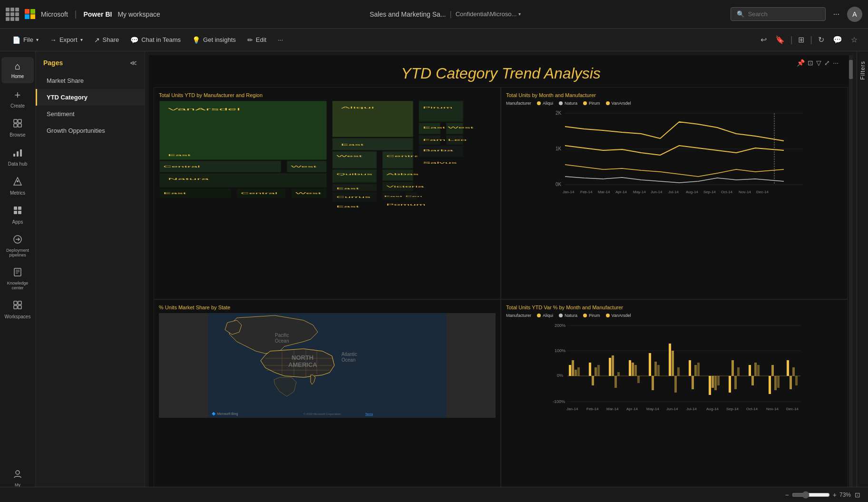  What do you see at coordinates (858, 495) in the screenshot?
I see `fit-to-page-button: ⊡` at bounding box center [858, 495].